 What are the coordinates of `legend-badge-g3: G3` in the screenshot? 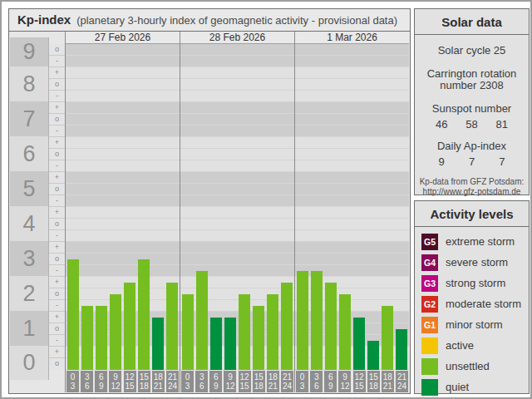 It's located at (430, 283).